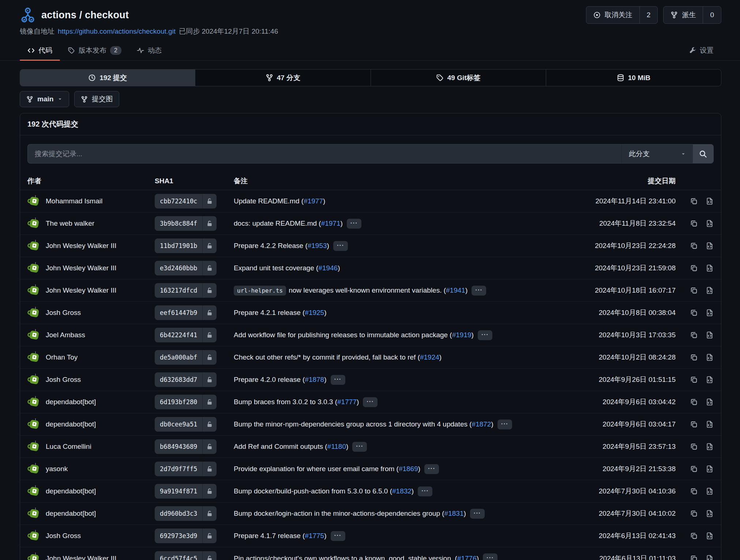 The width and height of the screenshot is (740, 560). What do you see at coordinates (456, 290) in the screenshot?
I see `commit-pr-link: #1941` at bounding box center [456, 290].